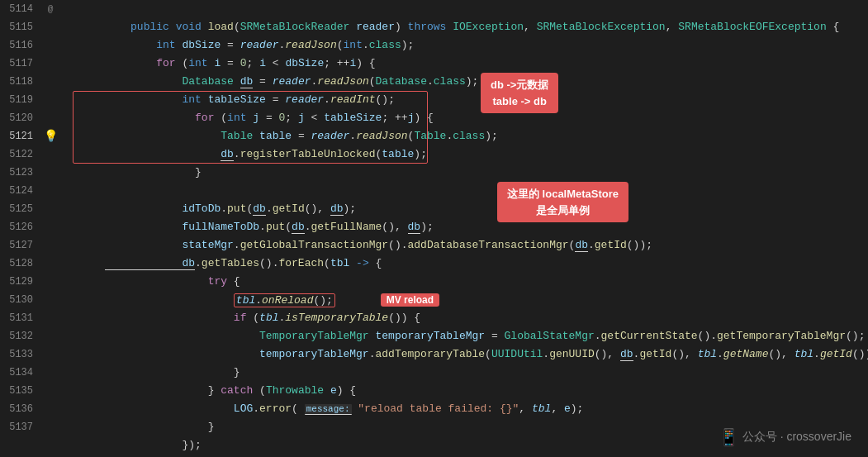 Image resolution: width=868 pixels, height=457 pixels. I want to click on line-5131: 5131, so click(17, 318).